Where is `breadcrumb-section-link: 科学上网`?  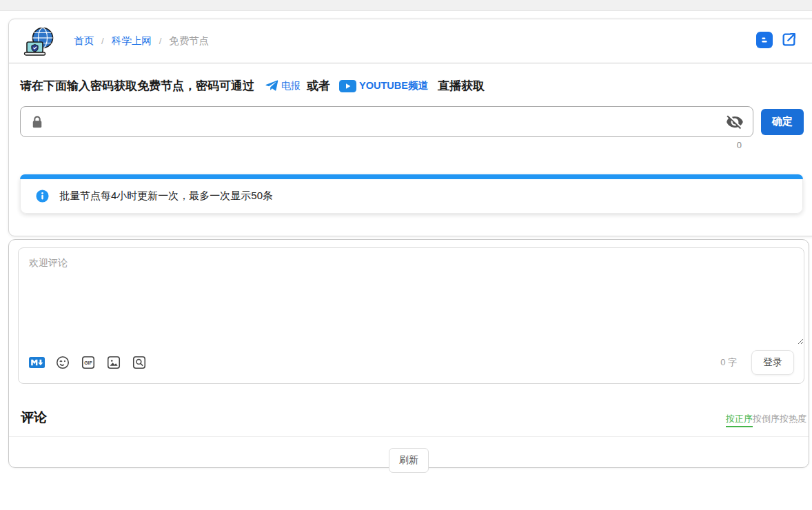 breadcrumb-section-link: 科学上网 is located at coordinates (132, 41).